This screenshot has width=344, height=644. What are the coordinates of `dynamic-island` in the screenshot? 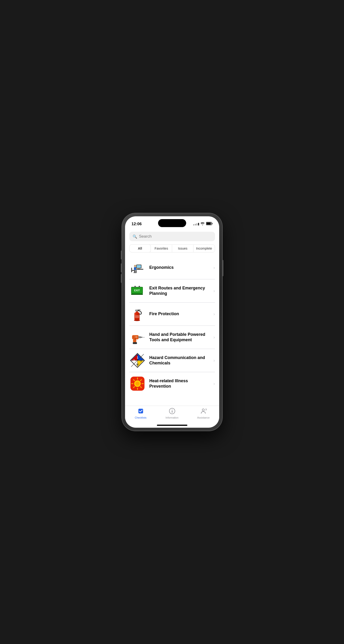 It's located at (172, 223).